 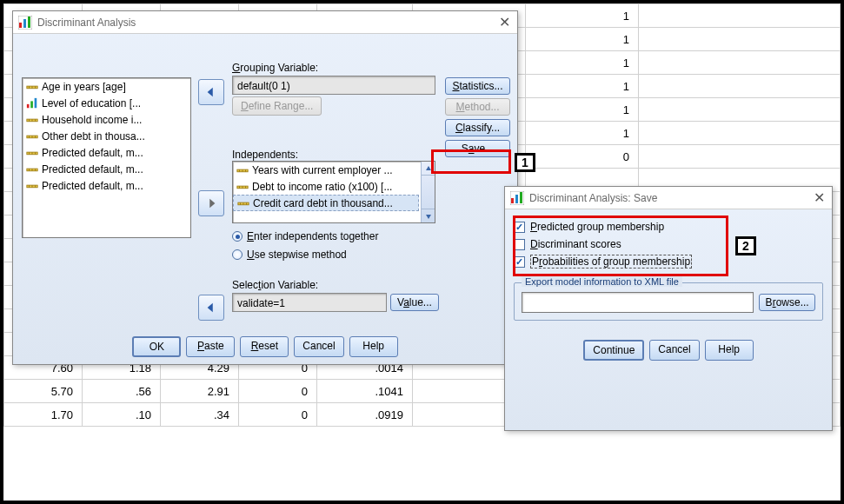 I want to click on independents-scrollbar, so click(x=428, y=192).